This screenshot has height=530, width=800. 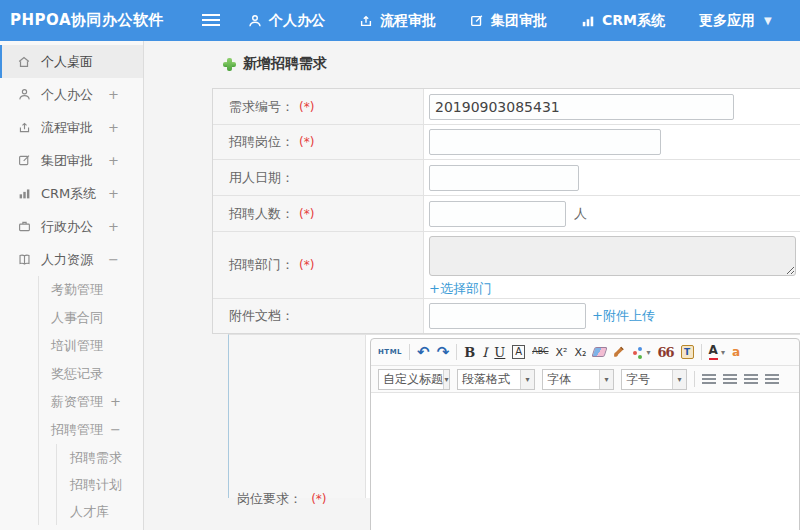 What do you see at coordinates (91, 430) in the screenshot?
I see `sidebar-item-recruit-management: 招聘管理 −` at bounding box center [91, 430].